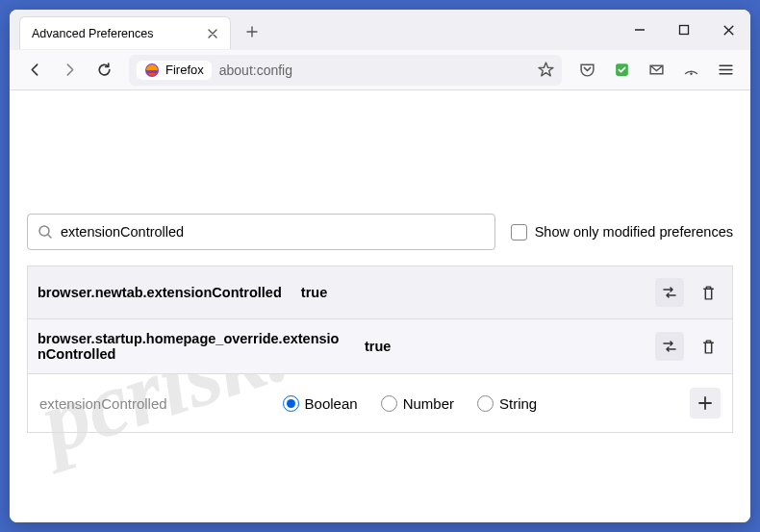 This screenshot has height=532, width=760. Describe the element at coordinates (104, 404) in the screenshot. I see `new-preference-name: extensionControlled` at that location.